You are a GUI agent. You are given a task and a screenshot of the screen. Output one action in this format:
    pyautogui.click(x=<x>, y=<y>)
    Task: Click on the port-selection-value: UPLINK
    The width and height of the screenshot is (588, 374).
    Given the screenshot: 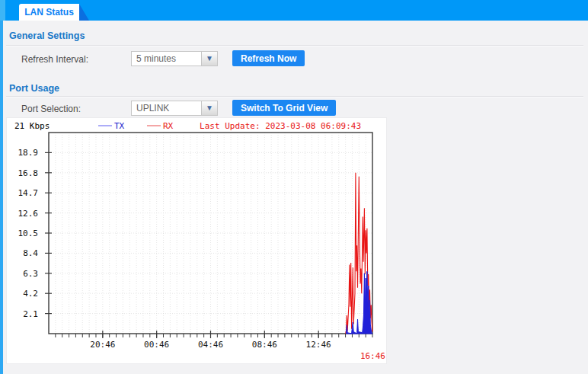 What is the action you would take?
    pyautogui.click(x=166, y=108)
    